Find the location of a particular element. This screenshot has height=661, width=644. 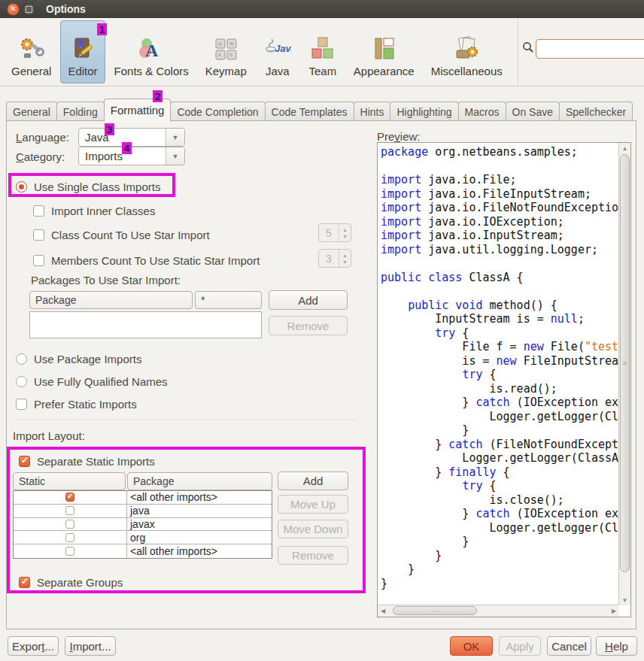

toolbar-category-team: Team is located at coordinates (323, 52).